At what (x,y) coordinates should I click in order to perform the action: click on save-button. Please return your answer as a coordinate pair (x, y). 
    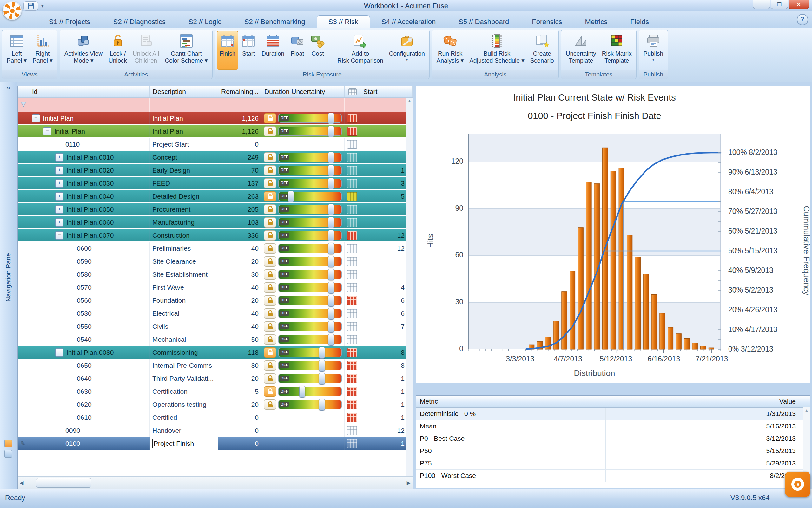
    Looking at the image, I should click on (31, 6).